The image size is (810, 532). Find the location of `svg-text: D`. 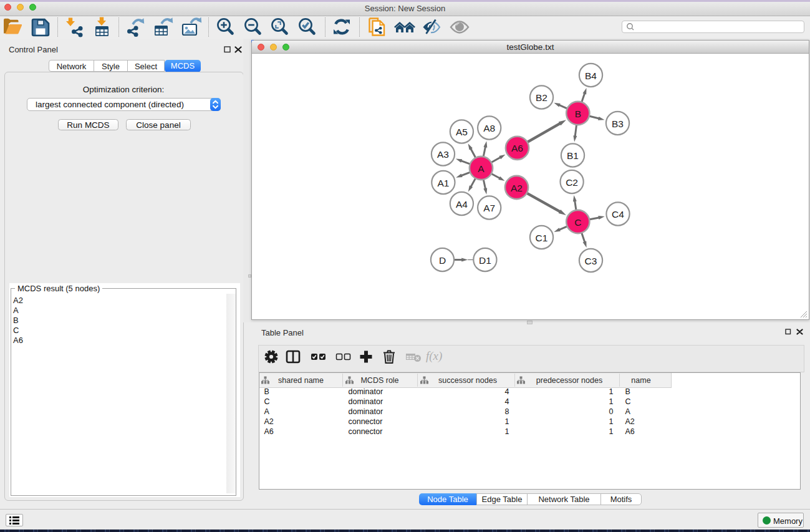

svg-text: D is located at coordinates (443, 261).